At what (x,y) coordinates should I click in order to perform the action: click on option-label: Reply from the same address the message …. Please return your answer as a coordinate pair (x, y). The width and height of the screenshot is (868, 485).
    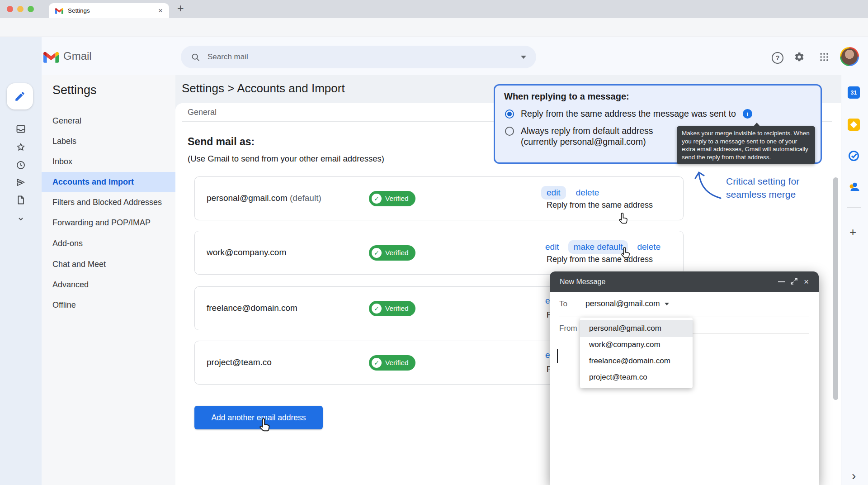
    Looking at the image, I should click on (628, 114).